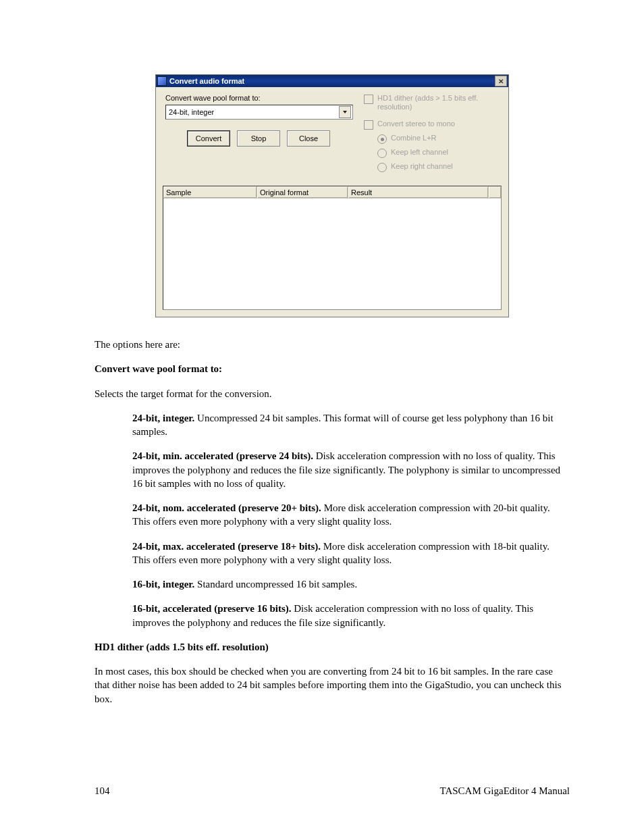 The height and width of the screenshot is (834, 644). I want to click on keep-right-label: Keep right channel, so click(422, 166).